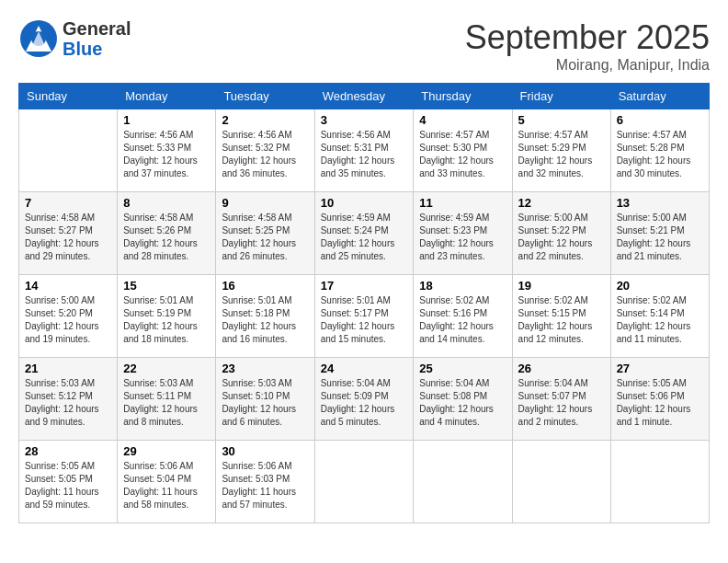 The width and height of the screenshot is (728, 563). I want to click on day-number: 23, so click(265, 368).